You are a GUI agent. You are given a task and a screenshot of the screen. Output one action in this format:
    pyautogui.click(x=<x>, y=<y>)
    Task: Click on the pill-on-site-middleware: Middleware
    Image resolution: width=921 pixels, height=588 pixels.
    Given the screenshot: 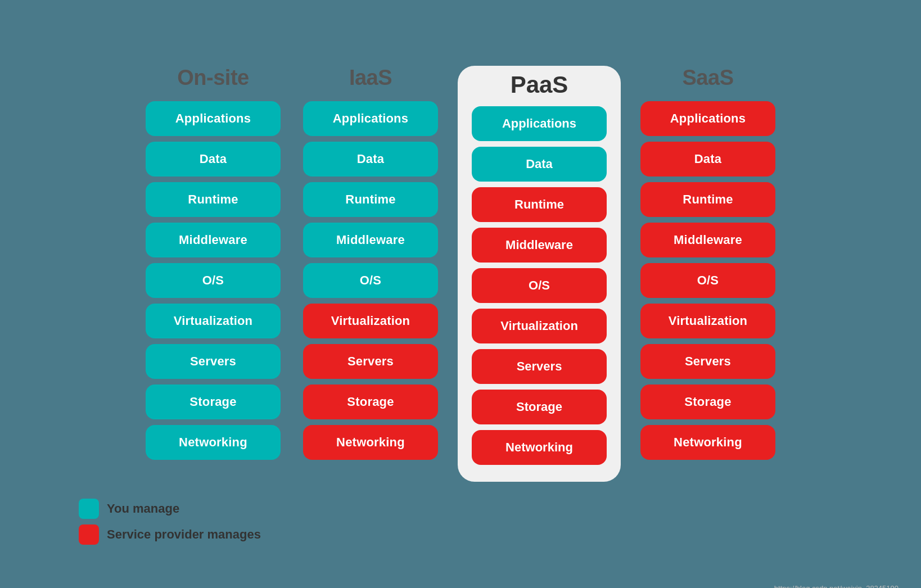 What is the action you would take?
    pyautogui.click(x=213, y=240)
    